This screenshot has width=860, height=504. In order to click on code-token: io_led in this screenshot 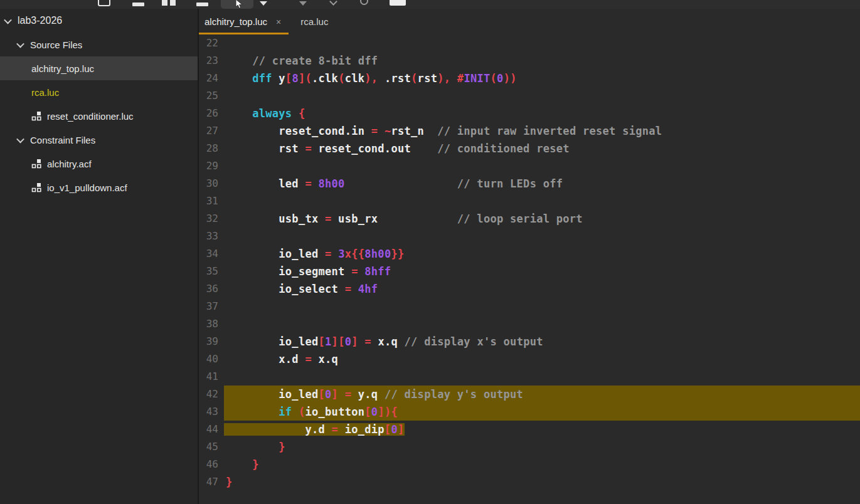, I will do `click(272, 394)`.